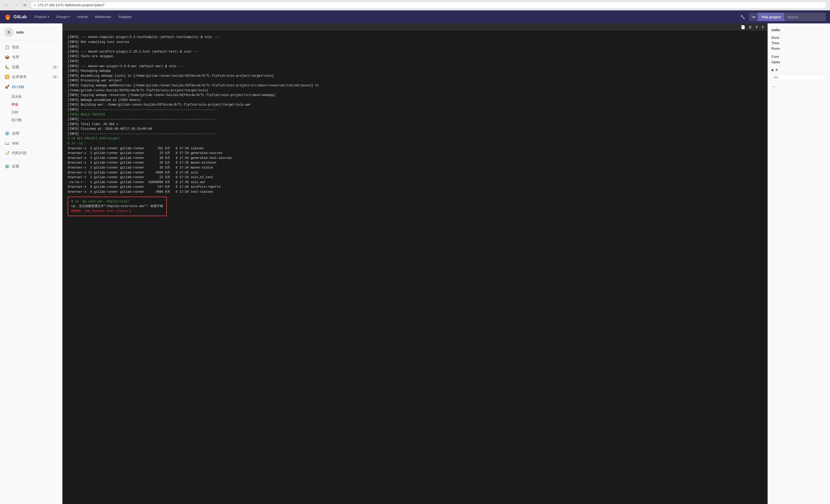 This screenshot has width=830, height=504. What do you see at coordinates (15, 57) in the screenshot?
I see `sidebar-label-repo: 仓库` at bounding box center [15, 57].